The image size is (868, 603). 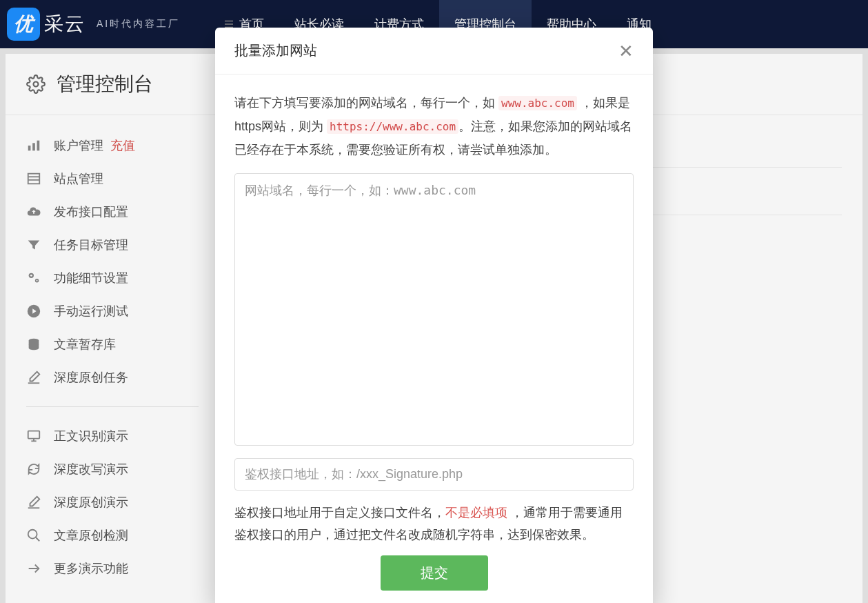 I want to click on auth-note: 鉴权接口地址用于自定义接口文件名，不是必填项 ，通常用于需要通用鉴权接口的用户，…, so click(x=434, y=524).